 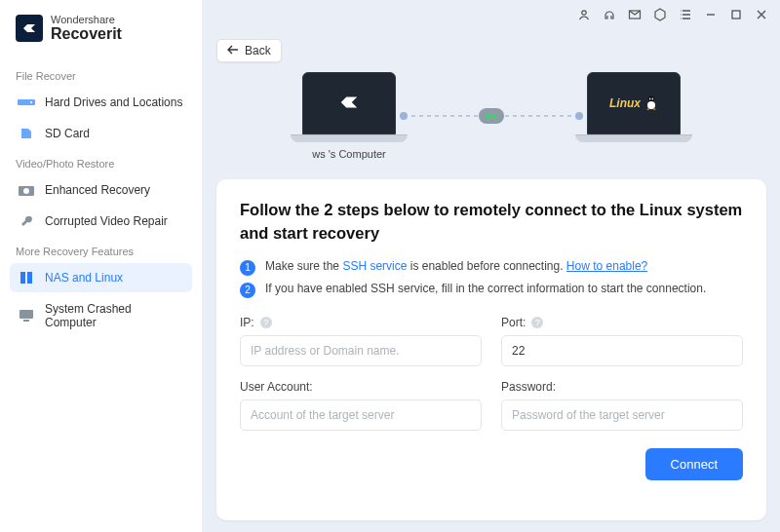 What do you see at coordinates (26, 133) in the screenshot?
I see `sd-card-icon` at bounding box center [26, 133].